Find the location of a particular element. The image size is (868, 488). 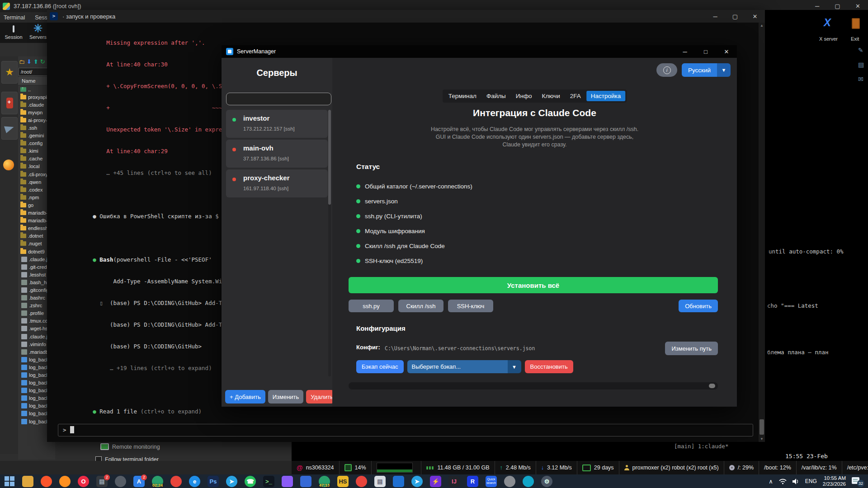

server-search-input is located at coordinates (278, 99).